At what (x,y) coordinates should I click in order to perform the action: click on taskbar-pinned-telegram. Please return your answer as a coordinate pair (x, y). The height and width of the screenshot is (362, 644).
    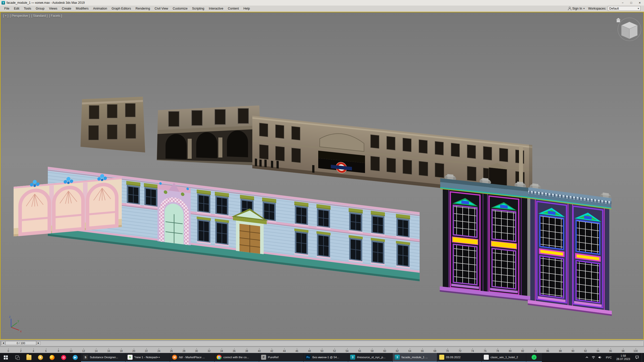
    Looking at the image, I should click on (75, 357).